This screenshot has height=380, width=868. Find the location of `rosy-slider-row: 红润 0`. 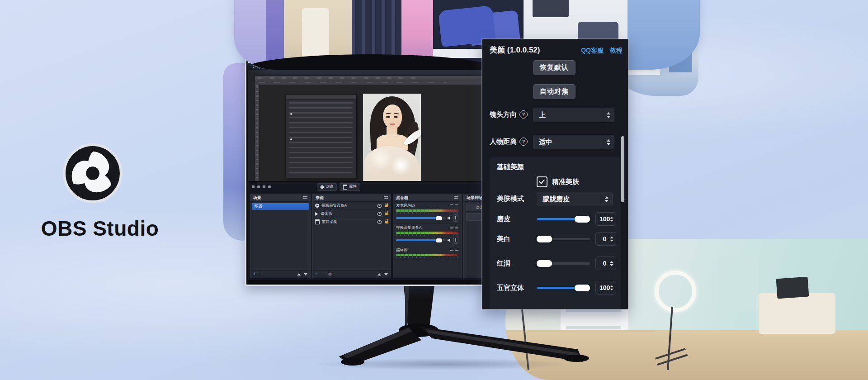

rosy-slider-row: 红润 0 is located at coordinates (557, 263).